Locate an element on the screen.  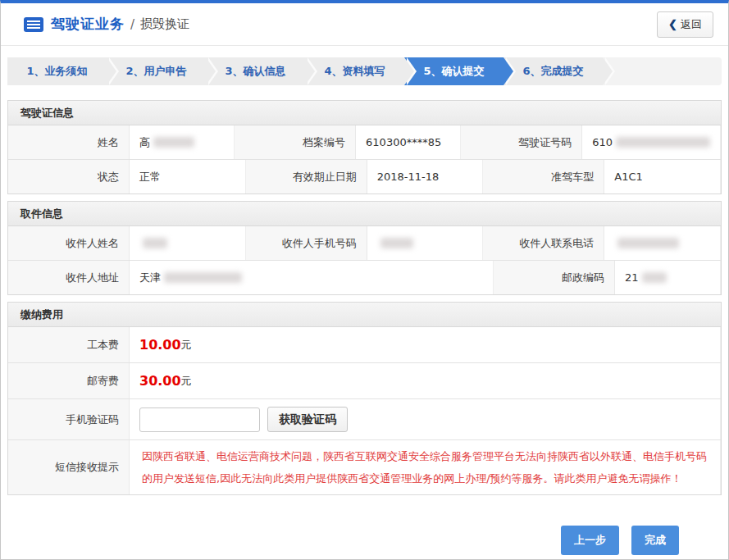
postage-fee-value: 30.00元 is located at coordinates (425, 380).